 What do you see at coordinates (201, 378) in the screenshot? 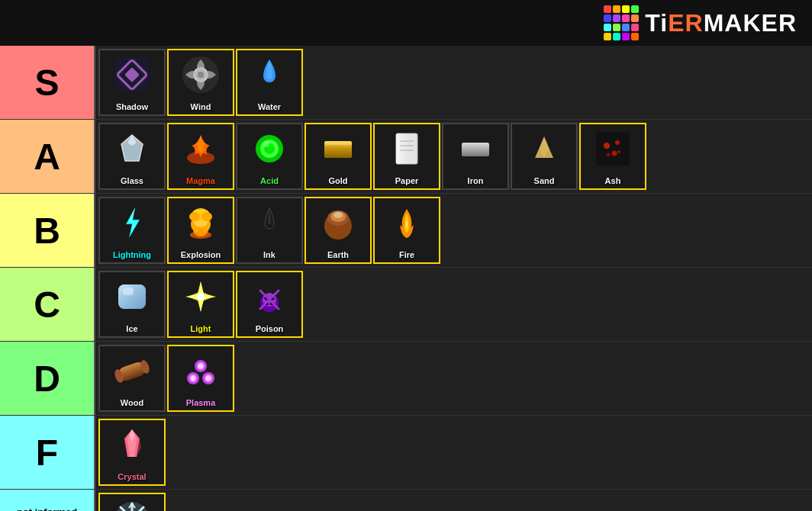
I see `tier-item-plasma: Plasma` at bounding box center [201, 378].